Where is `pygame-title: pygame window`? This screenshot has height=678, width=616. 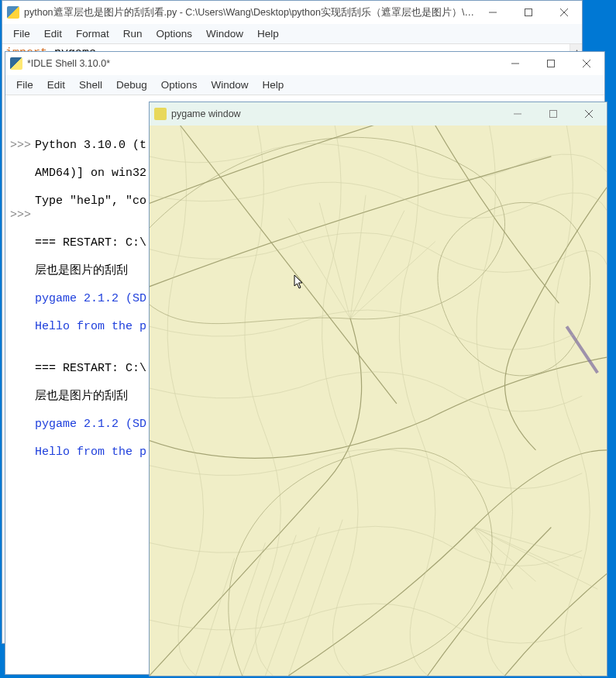
pygame-title: pygame window is located at coordinates (336, 114).